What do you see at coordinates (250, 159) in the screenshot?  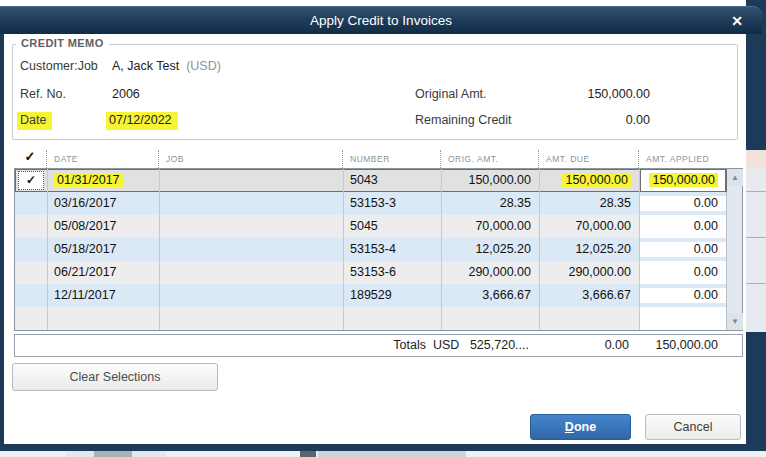 I see `column-header-job: JOB` at bounding box center [250, 159].